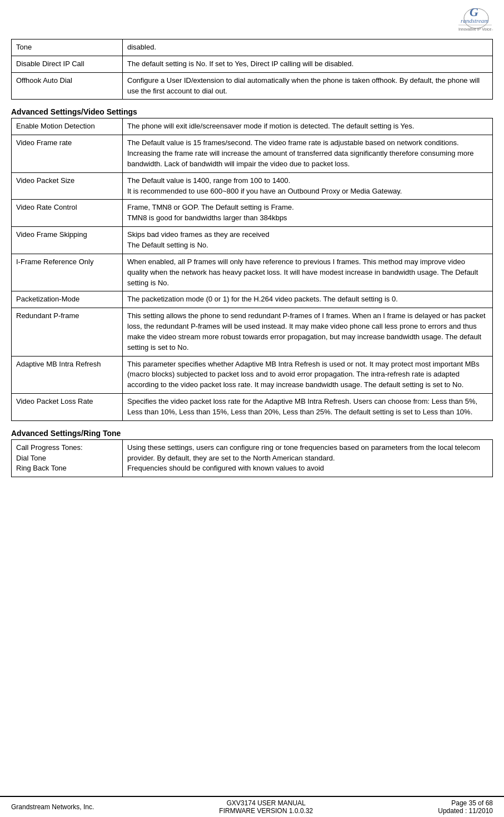 This screenshot has height=817, width=504. What do you see at coordinates (308, 154) in the screenshot?
I see `setting-value: The Default value is 15 frames/second. T…` at bounding box center [308, 154].